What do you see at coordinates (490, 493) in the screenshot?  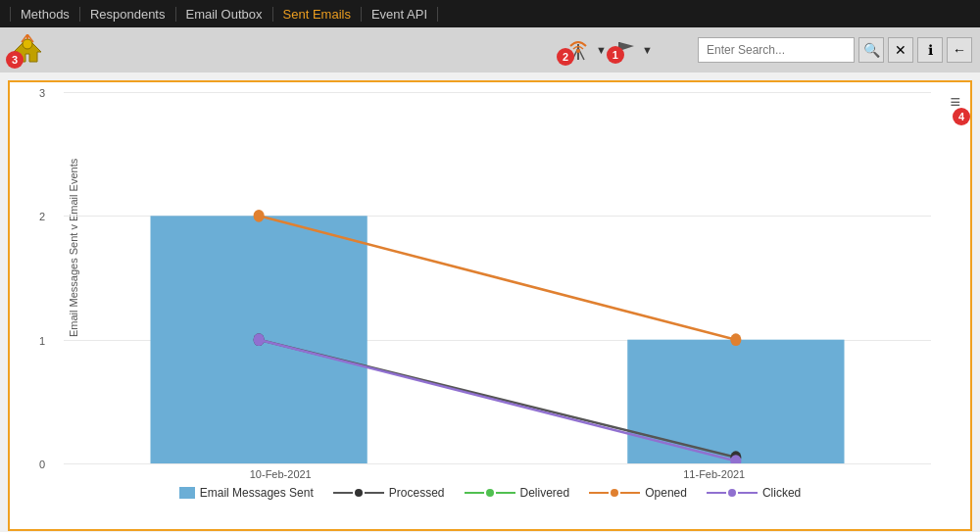 I see `legend-delivered-line` at bounding box center [490, 493].